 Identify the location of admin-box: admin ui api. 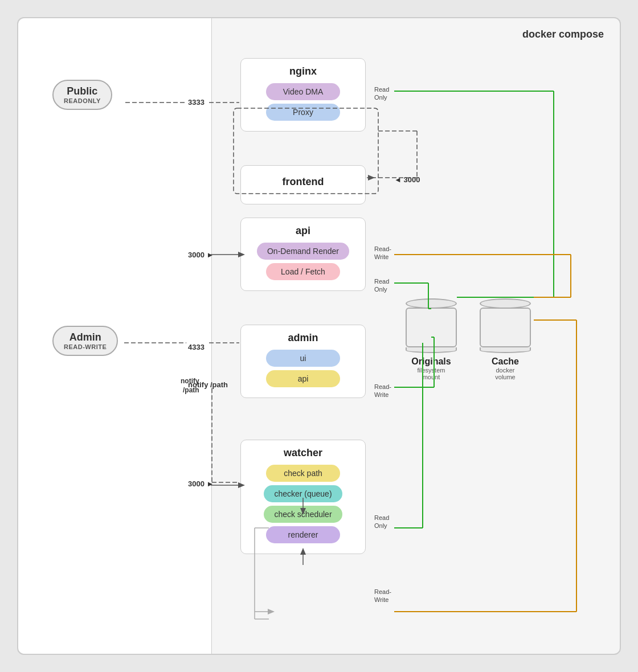
(303, 361).